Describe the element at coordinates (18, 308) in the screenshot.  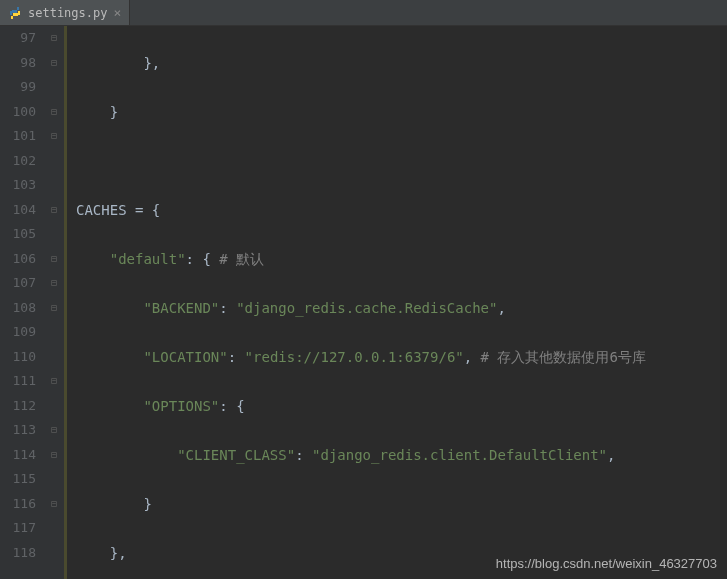
I see `line-number: 108` at that location.